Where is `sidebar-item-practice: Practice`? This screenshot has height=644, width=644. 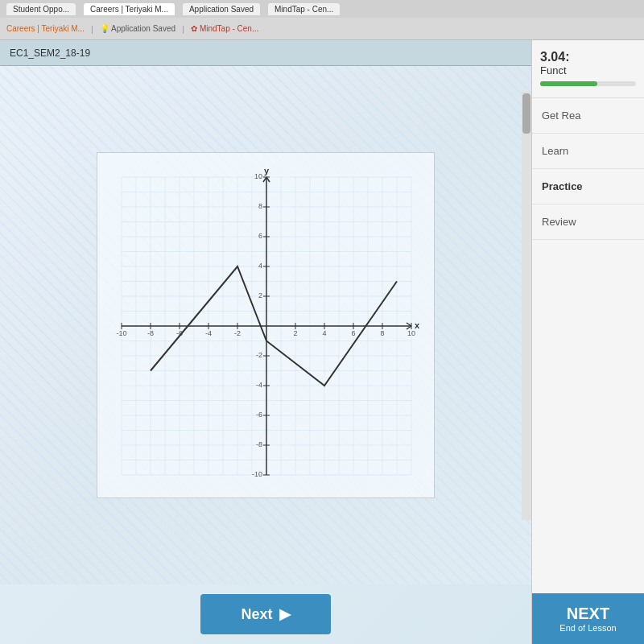 sidebar-item-practice: Practice is located at coordinates (588, 187).